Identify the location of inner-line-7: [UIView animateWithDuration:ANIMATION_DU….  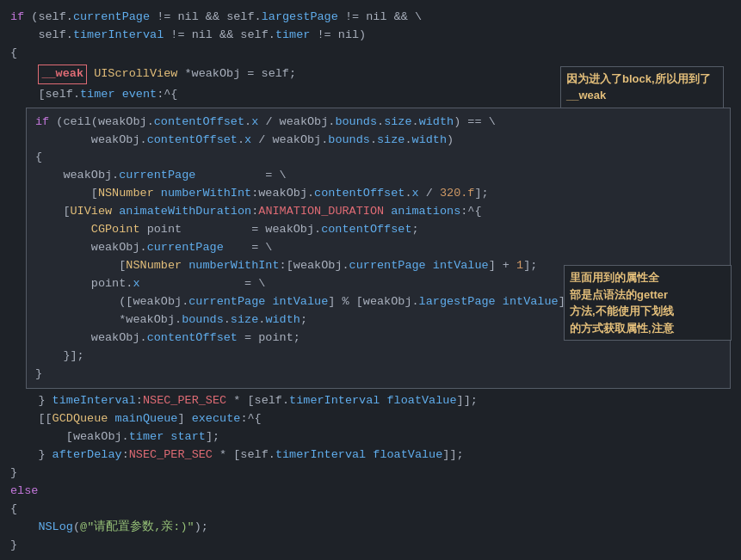
(379, 212).